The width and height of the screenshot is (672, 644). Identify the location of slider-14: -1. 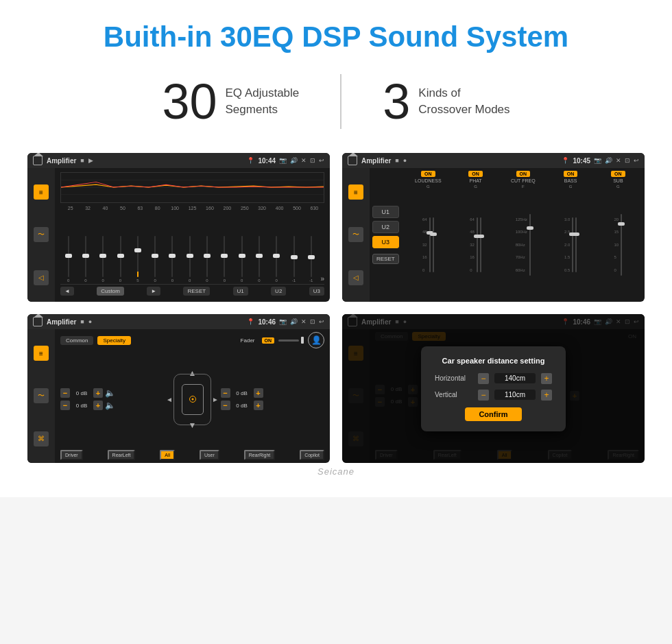
(293, 259).